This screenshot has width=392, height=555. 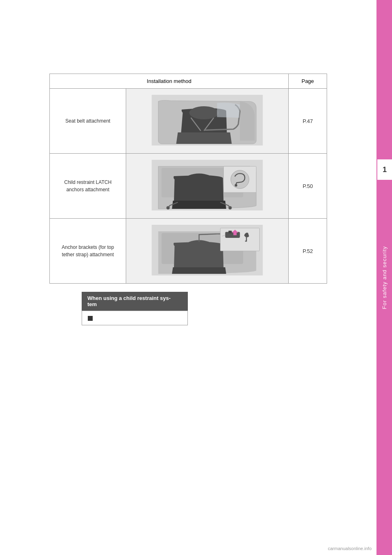 I want to click on seat-belt-illustration, so click(x=207, y=120).